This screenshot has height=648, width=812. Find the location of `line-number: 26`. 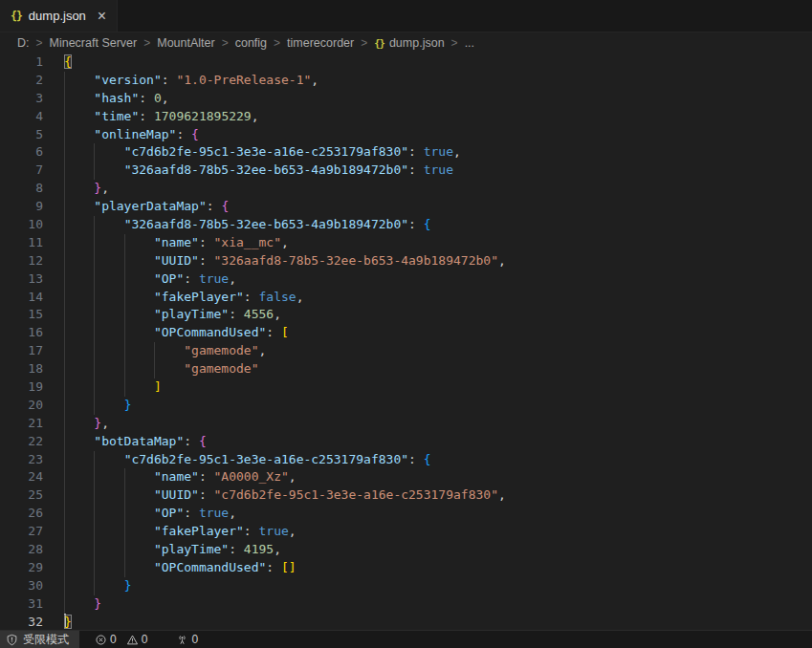

line-number: 26 is located at coordinates (21, 514).